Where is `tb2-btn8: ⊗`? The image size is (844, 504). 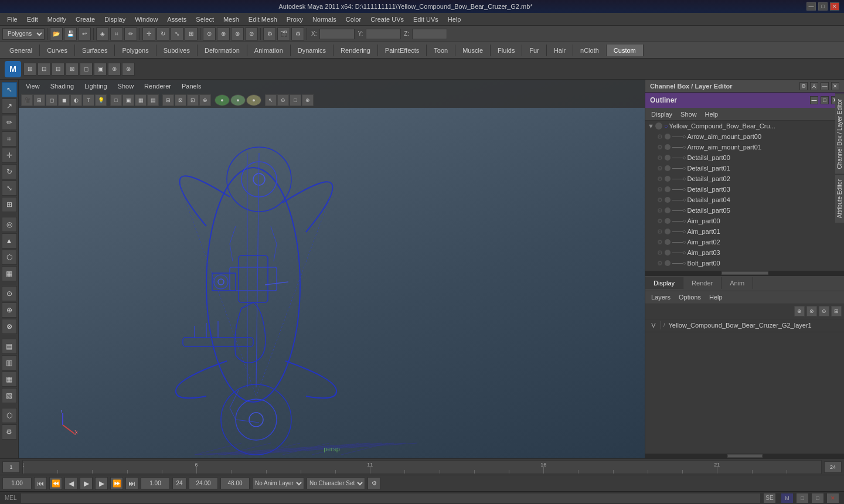 tb2-btn8: ⊗ is located at coordinates (128, 69).